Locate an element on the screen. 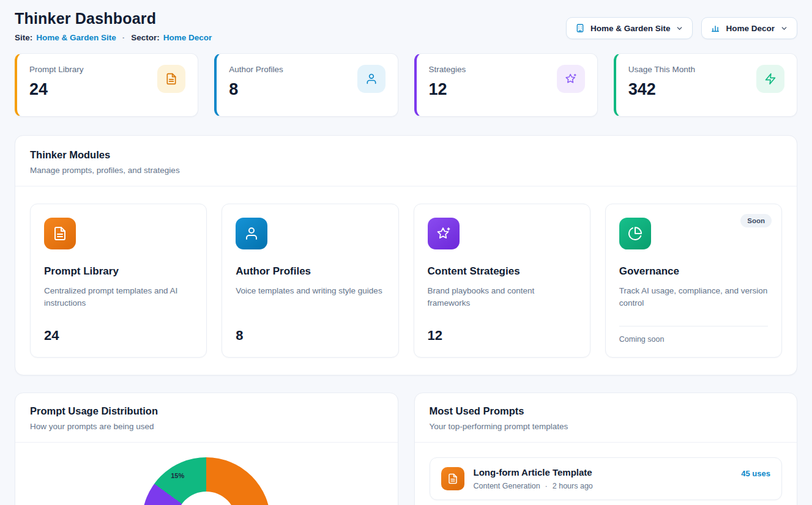  stat-card-usage: Usage This Month 342 is located at coordinates (706, 85).